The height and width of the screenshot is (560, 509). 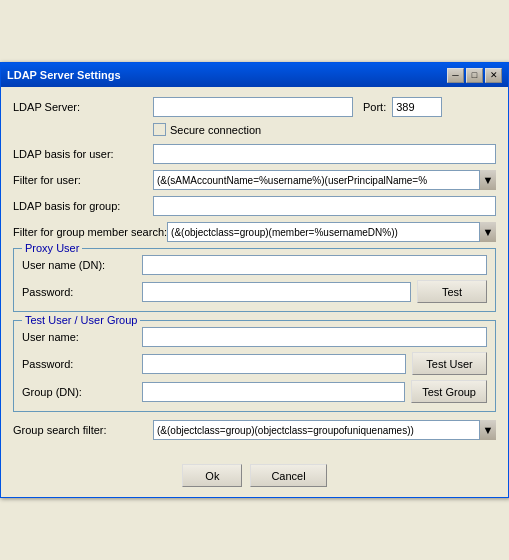 What do you see at coordinates (254, 130) in the screenshot?
I see `secure-row: Secure connection` at bounding box center [254, 130].